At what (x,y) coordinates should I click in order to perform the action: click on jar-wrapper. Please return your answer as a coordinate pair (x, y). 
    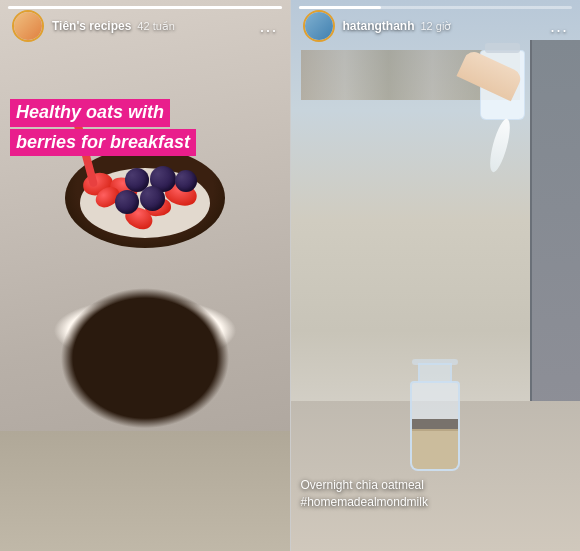
    Looking at the image, I should click on (435, 411).